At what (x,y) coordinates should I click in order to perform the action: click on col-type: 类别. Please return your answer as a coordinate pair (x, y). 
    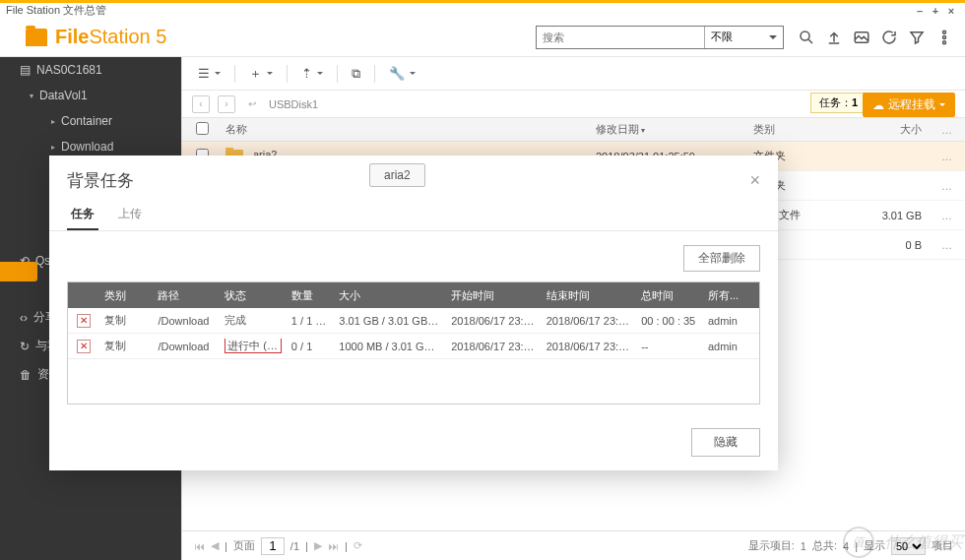
    Looking at the image, I should click on (812, 130).